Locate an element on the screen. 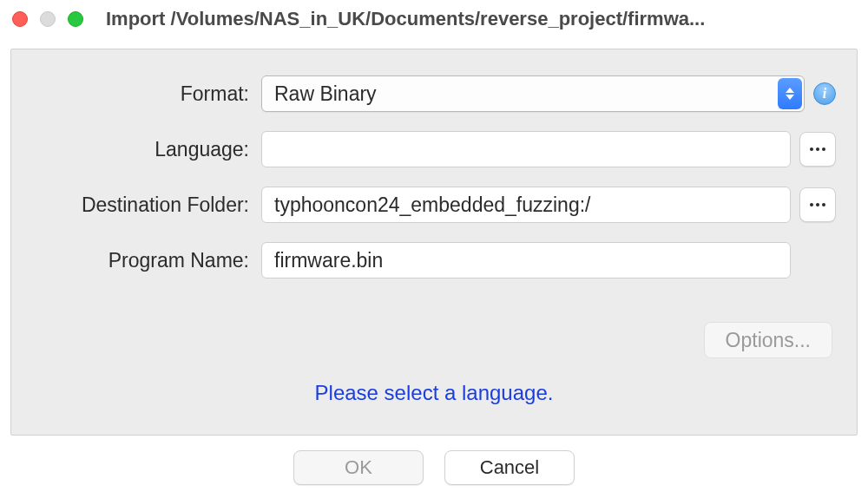  language-input is located at coordinates (526, 149).